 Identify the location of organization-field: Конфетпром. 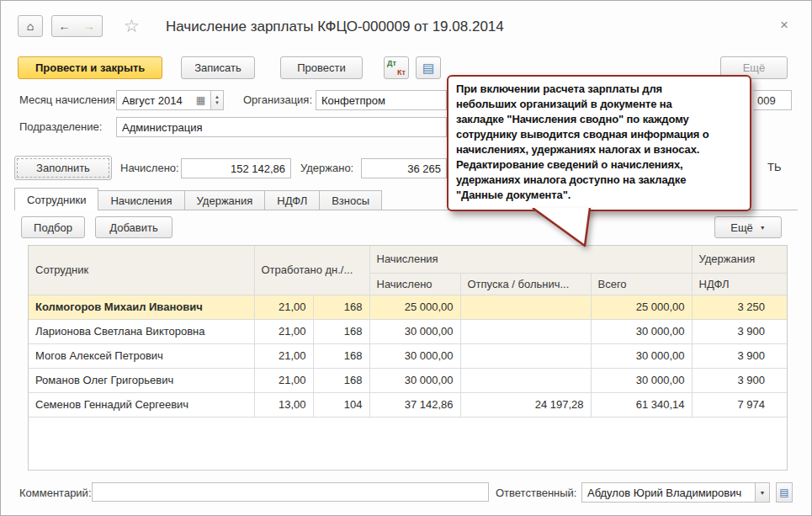
(381, 100).